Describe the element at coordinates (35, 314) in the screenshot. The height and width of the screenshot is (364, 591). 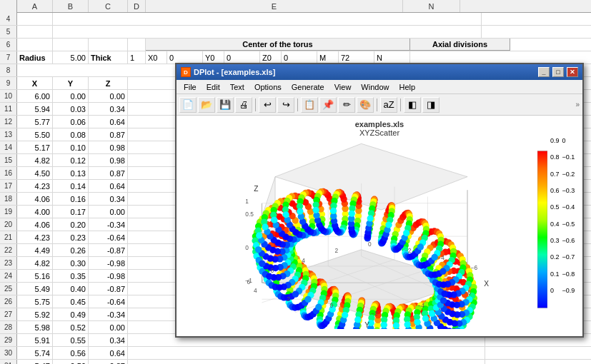
I see `cell-x: 5.92` at that location.